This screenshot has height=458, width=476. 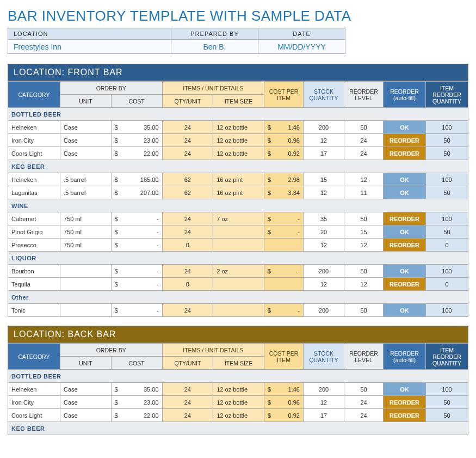 What do you see at coordinates (324, 232) in the screenshot?
I see `cell-stock: 20` at bounding box center [324, 232].